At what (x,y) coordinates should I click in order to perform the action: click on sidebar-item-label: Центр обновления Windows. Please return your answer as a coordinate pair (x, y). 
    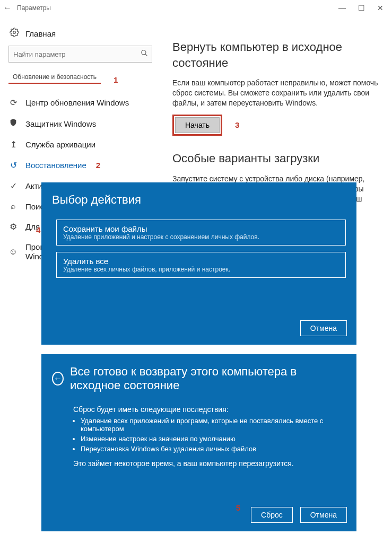
    Looking at the image, I should click on (77, 103).